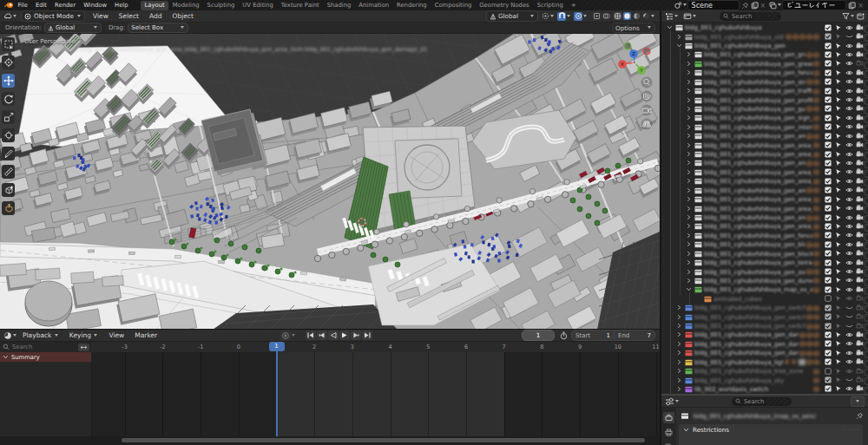  I want to click on view-layer-name-field, so click(814, 5).